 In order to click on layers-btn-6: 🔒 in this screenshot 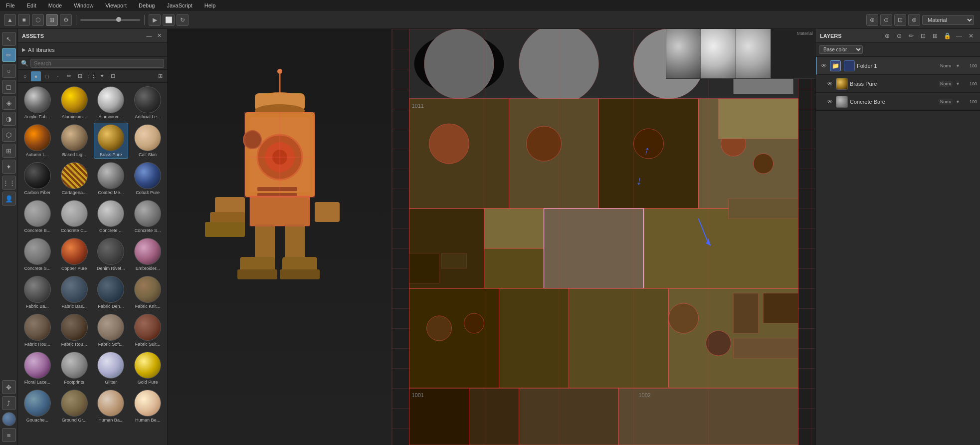, I will do `click(947, 36)`.